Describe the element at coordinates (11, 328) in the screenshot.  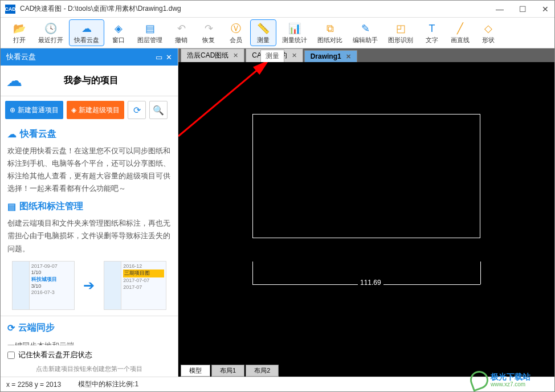
I see `sync-icon: ⟳` at that location.